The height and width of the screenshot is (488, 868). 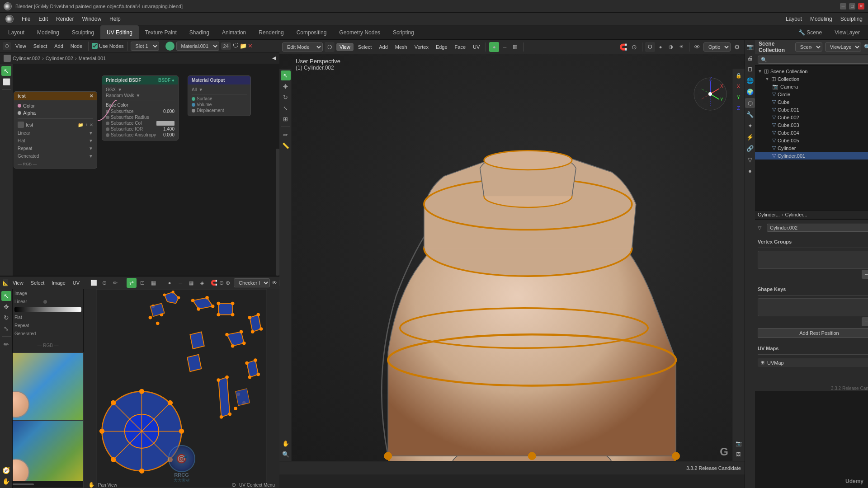 I want to click on uv-move-tool: ✥, so click(x=6, y=307).